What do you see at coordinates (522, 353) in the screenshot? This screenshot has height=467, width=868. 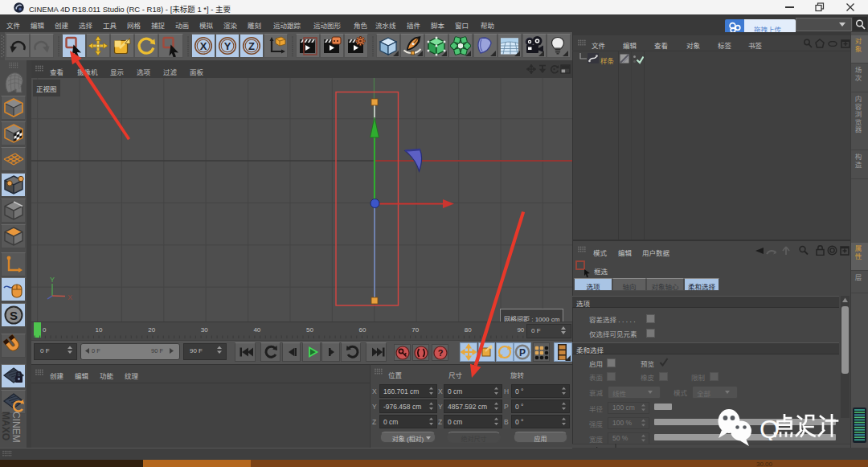 I see `svg-text: P` at bounding box center [522, 353].